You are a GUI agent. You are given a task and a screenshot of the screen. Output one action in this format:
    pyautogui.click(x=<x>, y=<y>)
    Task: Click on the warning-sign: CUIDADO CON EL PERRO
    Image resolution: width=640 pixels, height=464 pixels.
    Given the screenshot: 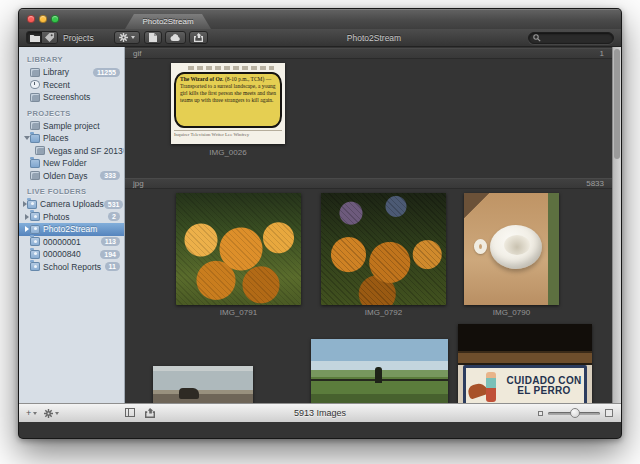 What is the action you would take?
    pyautogui.click(x=525, y=384)
    